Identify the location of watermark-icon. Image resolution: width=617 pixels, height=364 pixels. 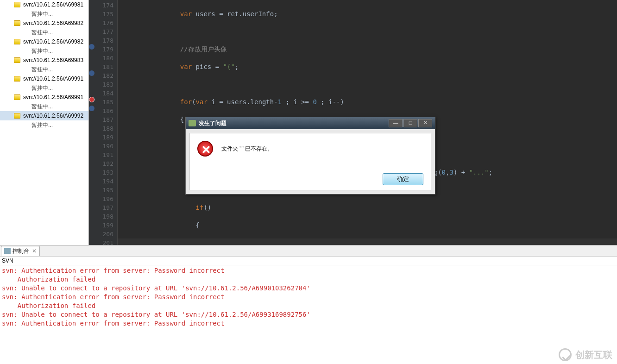
(565, 355).